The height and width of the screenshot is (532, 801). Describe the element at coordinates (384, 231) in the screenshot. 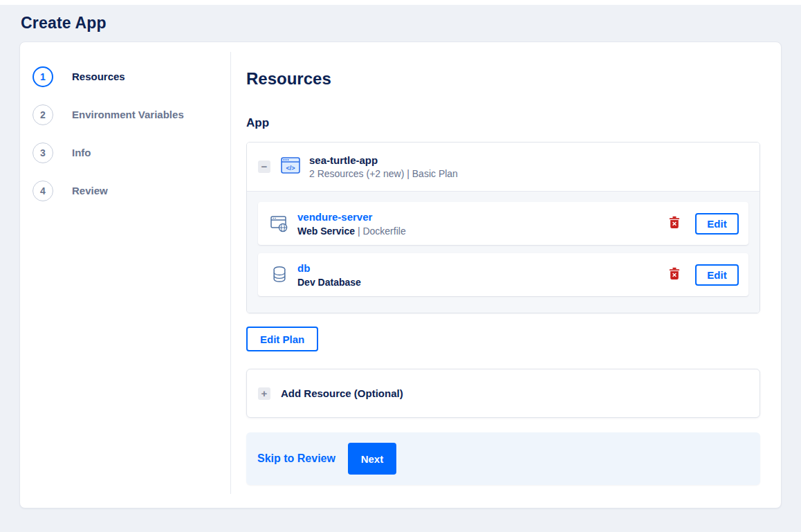

I see `resource-detail: Dockerfile` at that location.